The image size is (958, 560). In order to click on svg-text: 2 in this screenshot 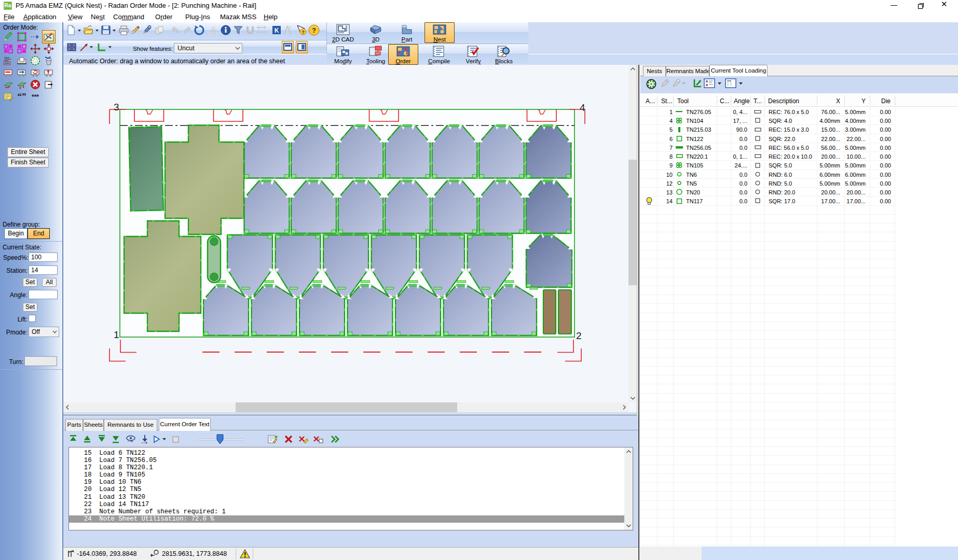, I will do `click(579, 336)`.